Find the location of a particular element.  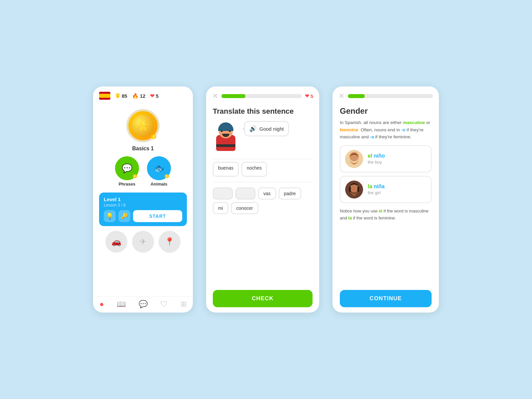

word-option-4: padre is located at coordinates (290, 194).